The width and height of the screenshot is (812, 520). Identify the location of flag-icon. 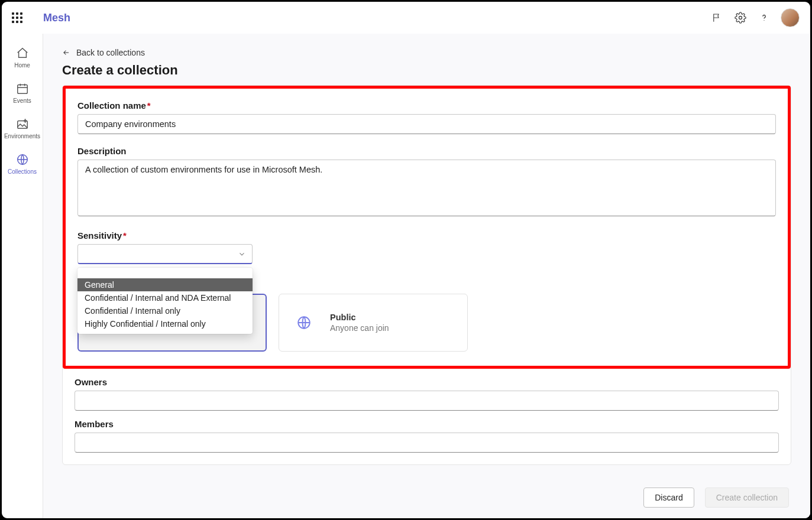
(717, 18).